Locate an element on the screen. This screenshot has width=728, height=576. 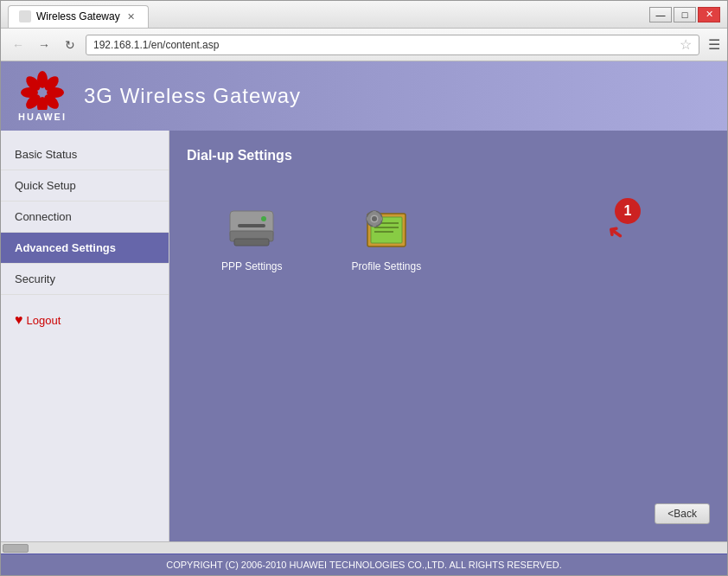
title-bar: Wireless Gateway ✕ — □ ✕ is located at coordinates (364, 15).